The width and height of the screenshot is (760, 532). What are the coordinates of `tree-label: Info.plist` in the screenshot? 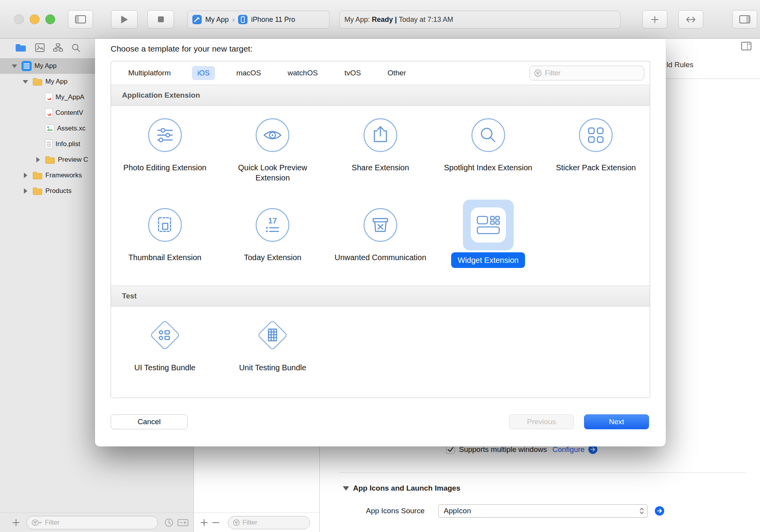 It's located at (68, 144).